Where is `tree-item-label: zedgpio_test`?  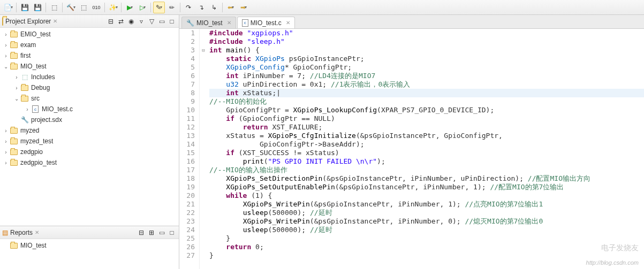
tree-item-label: zedgpio_test is located at coordinates (39, 163).